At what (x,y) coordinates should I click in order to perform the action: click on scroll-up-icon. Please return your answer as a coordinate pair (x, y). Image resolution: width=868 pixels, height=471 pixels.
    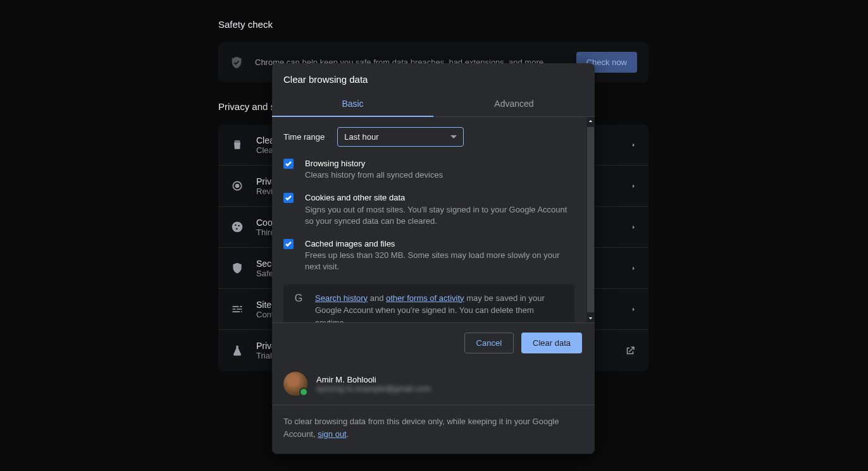
    Looking at the image, I should click on (591, 121).